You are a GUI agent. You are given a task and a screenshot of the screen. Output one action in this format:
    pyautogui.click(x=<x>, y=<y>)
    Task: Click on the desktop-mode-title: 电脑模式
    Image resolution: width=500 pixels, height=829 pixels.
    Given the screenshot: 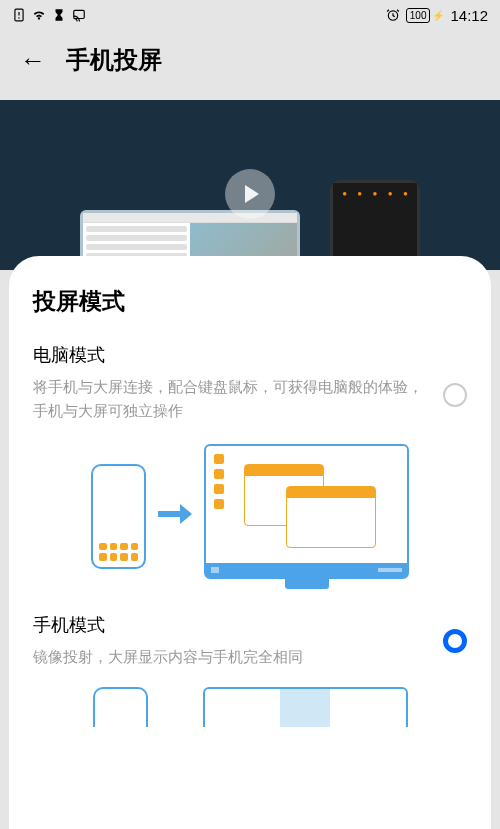 What is the action you would take?
    pyautogui.click(x=228, y=355)
    